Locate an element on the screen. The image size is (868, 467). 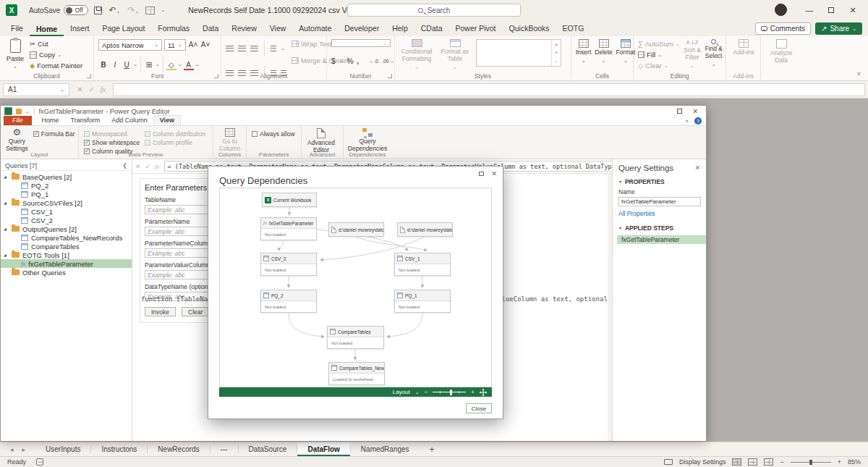
dependency-node-comparetables-newrecords: CompareTables_NewRecordsLoaded to worksh… is located at coordinates (357, 374).